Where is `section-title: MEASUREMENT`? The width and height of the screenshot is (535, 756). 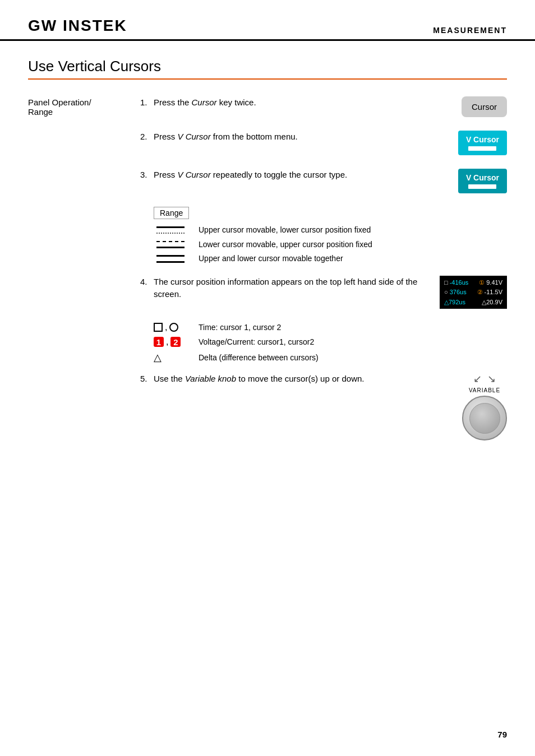 section-title: MEASUREMENT is located at coordinates (470, 30).